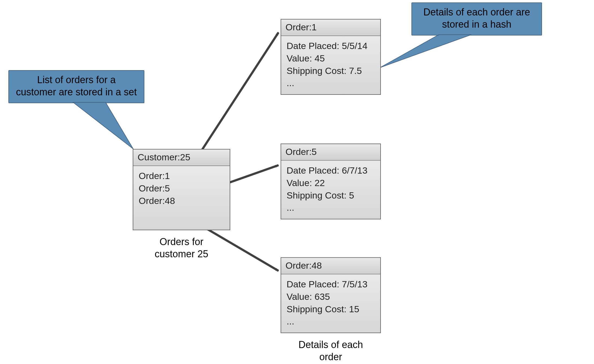 This screenshot has width=594, height=364. I want to click on order-header: Order:5, so click(331, 152).